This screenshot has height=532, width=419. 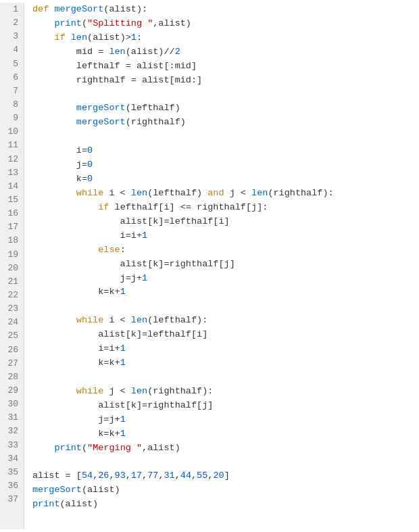 What do you see at coordinates (57, 476) in the screenshot?
I see `token-plain: alist = [` at bounding box center [57, 476].